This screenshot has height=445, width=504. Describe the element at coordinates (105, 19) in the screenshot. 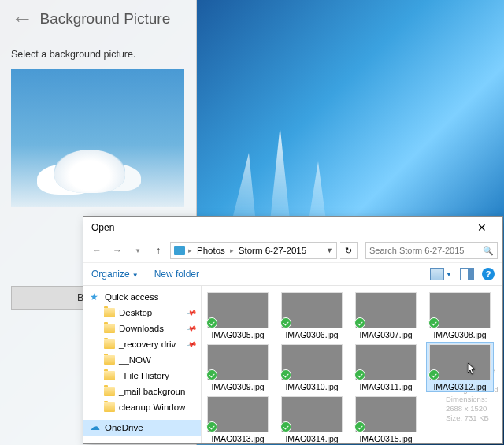

I see `panel-title: Background Picture` at that location.